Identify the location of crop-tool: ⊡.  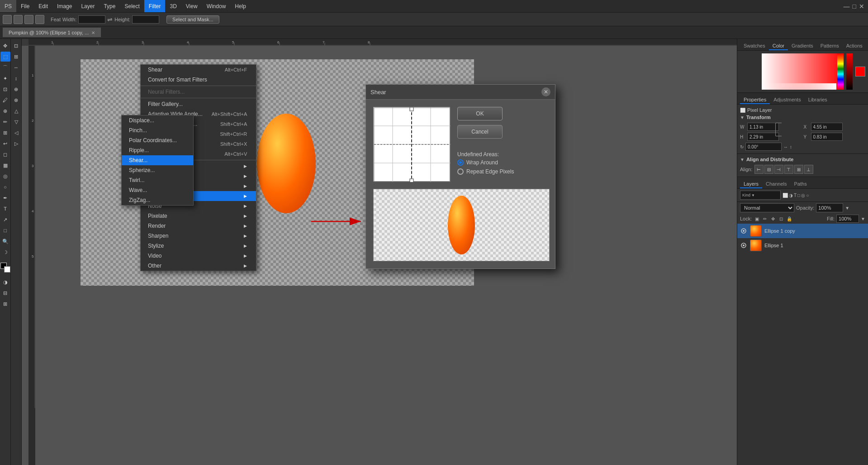
(5, 89).